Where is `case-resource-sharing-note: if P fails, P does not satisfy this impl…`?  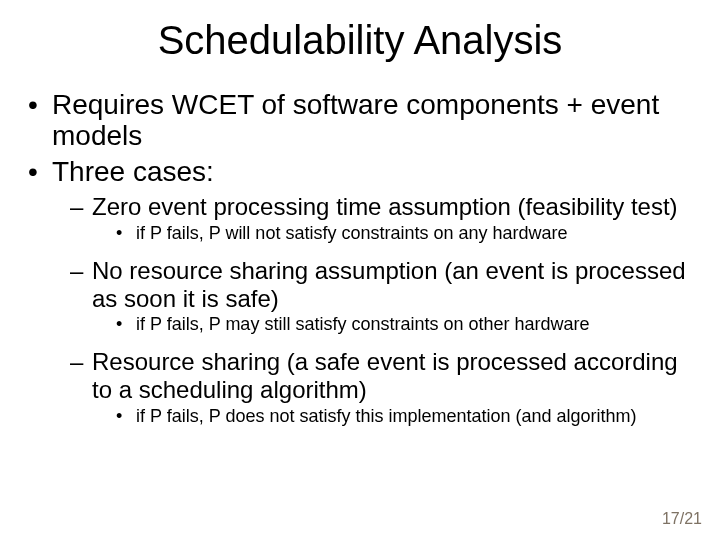
case-resource-sharing-note: if P fails, P does not satisfy this impl… is located at coordinates (420, 416).